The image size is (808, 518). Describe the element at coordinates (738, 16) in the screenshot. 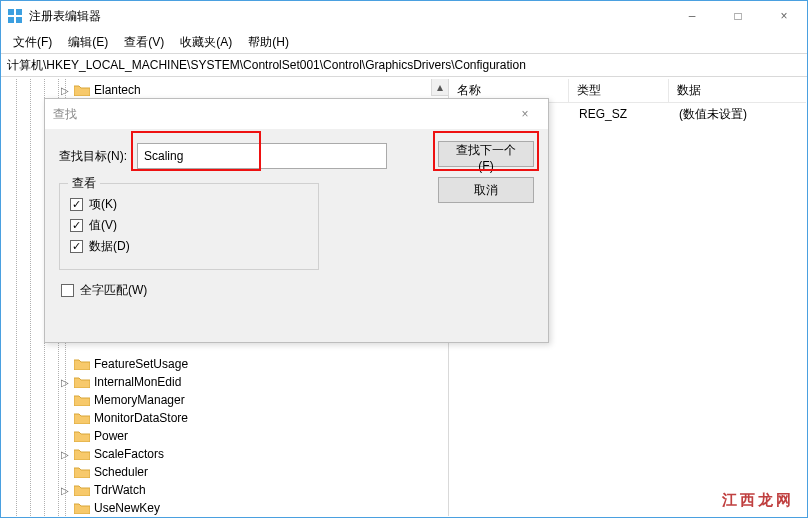

I see `window-controls: – □ ×` at that location.